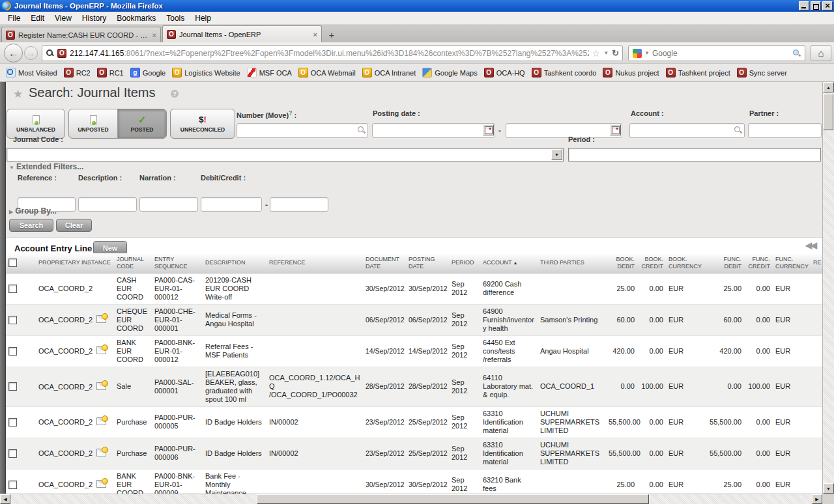 This screenshot has height=504, width=834. I want to click on select-all-checkbox, so click(13, 263).